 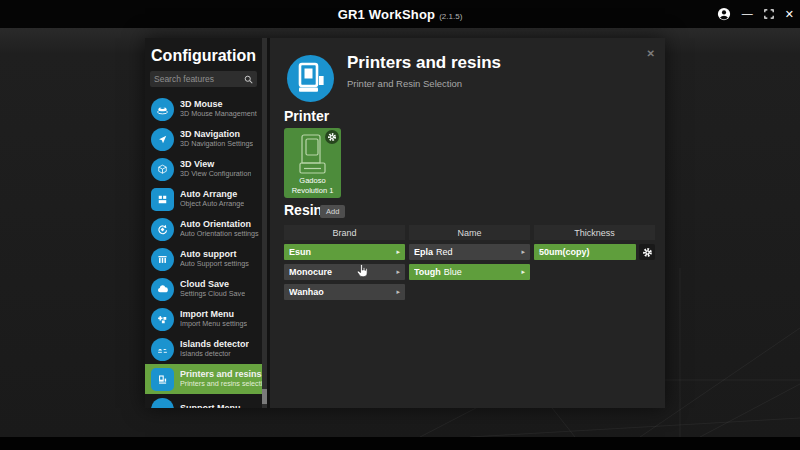 I want to click on sidebar-nav-list: 3D Mouse 3D Mouse Management 3D Navigati…, so click(x=204, y=251).